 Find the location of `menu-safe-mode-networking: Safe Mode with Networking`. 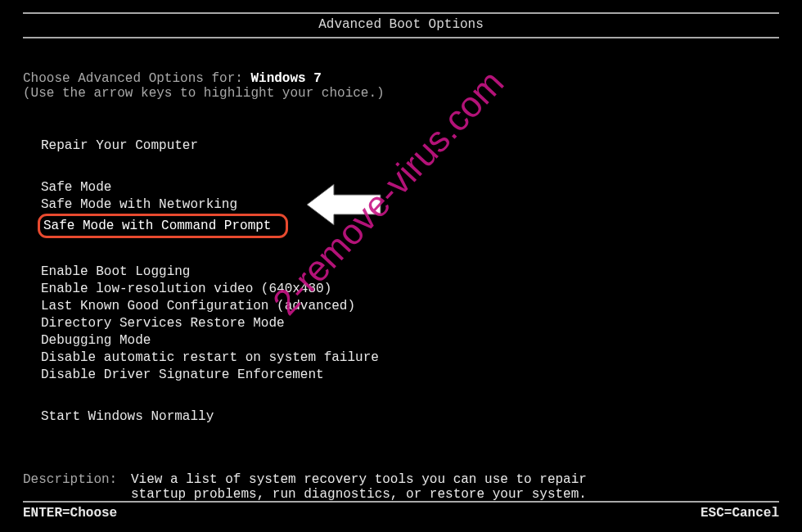

menu-safe-mode-networking: Safe Mode with Networking is located at coordinates (410, 205).